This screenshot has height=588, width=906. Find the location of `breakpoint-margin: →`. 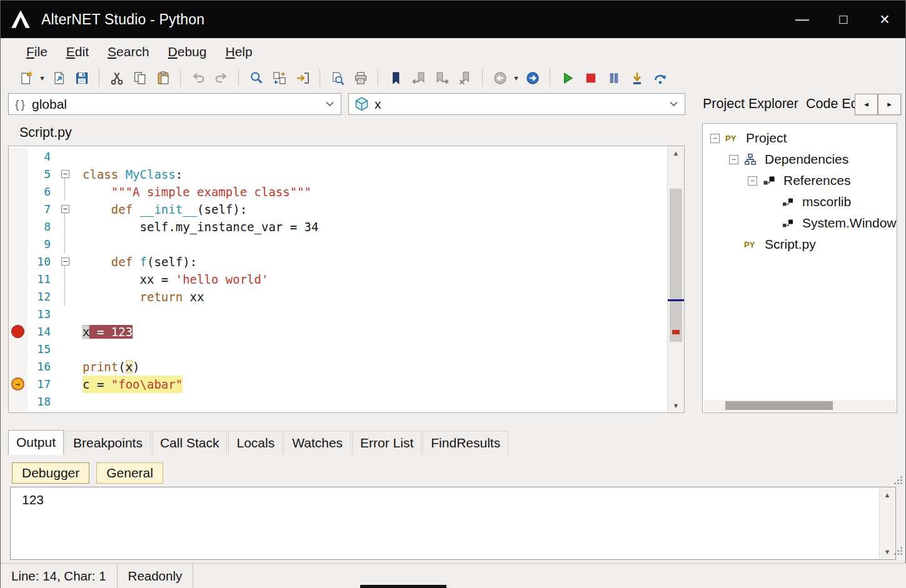

breakpoint-margin: → is located at coordinates (18, 384).